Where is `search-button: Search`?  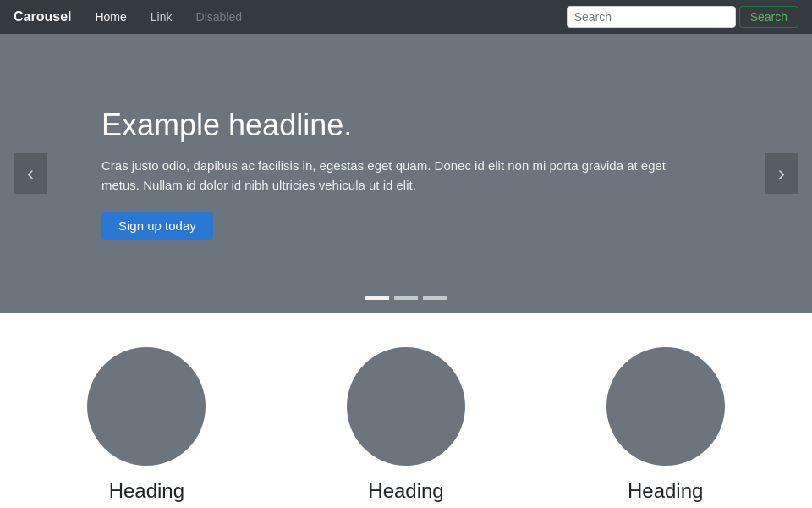
search-button: Search is located at coordinates (769, 17).